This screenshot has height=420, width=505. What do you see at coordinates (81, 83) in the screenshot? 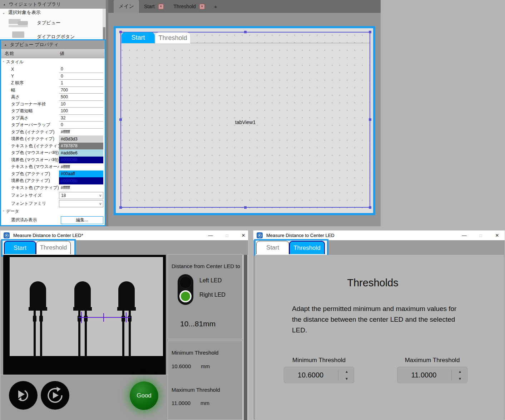
I see `property-value: 1` at bounding box center [81, 83].